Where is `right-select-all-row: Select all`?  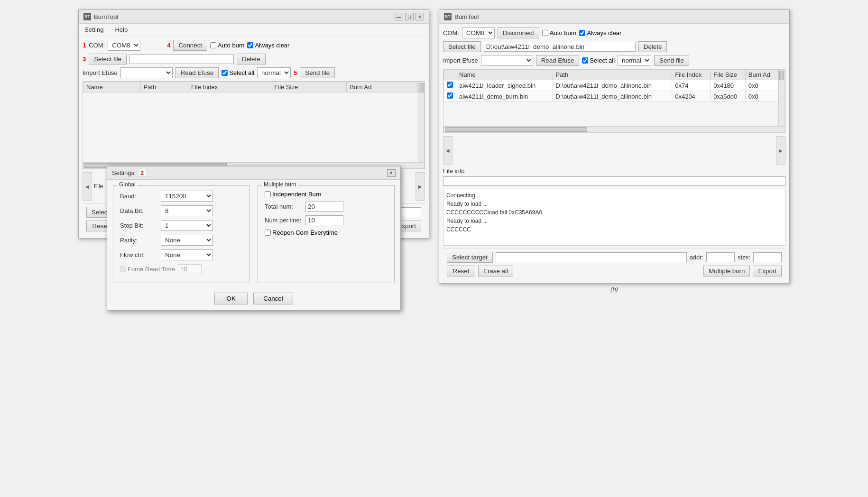
right-select-all-row: Select all is located at coordinates (599, 61).